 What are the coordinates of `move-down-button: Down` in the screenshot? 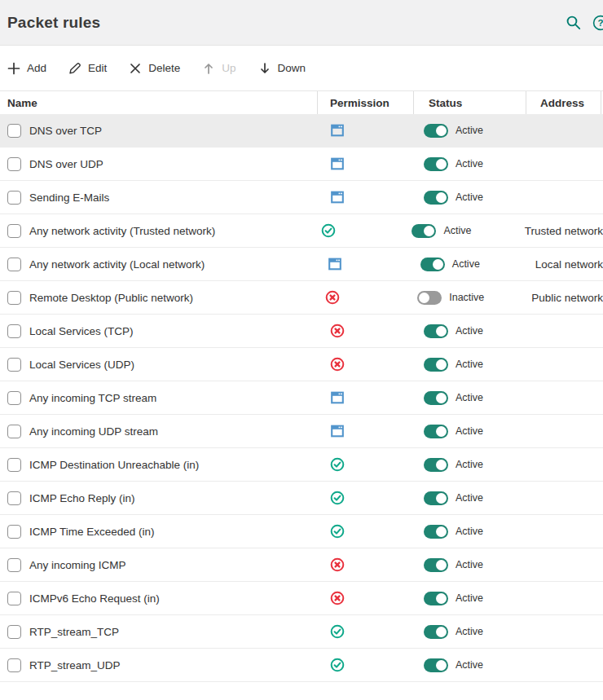 It's located at (282, 68).